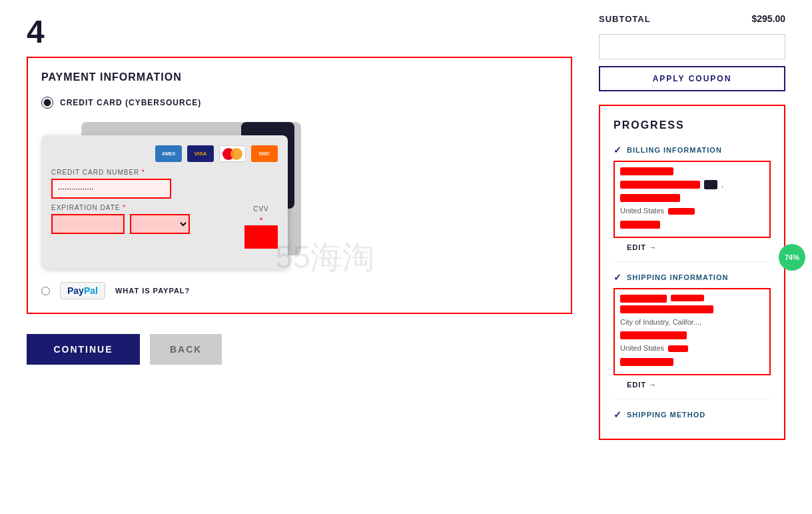  What do you see at coordinates (792, 257) in the screenshot?
I see `progress-circle: 74%` at bounding box center [792, 257].